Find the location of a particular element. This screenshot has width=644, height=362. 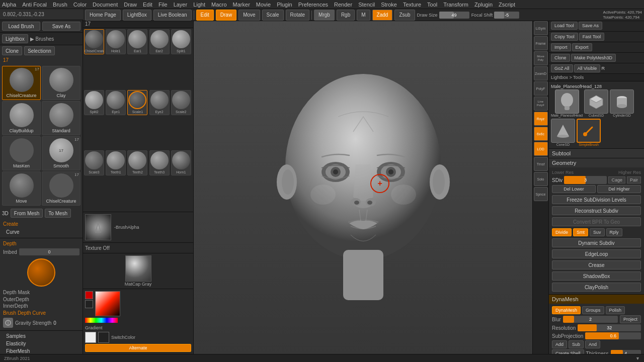

focal-shift-slider: -5 is located at coordinates (507, 15).